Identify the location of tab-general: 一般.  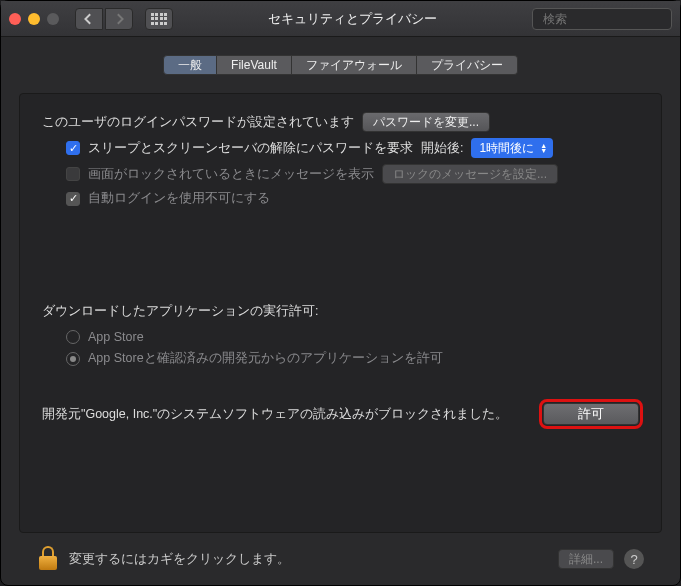
(190, 65).